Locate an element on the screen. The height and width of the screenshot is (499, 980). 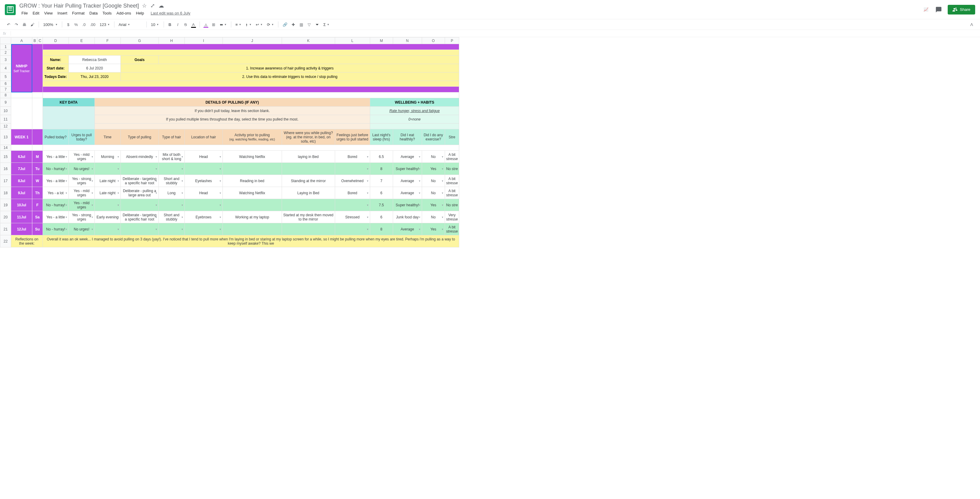
dropdown-cell: Super healthy!▼ is located at coordinates (407, 205).